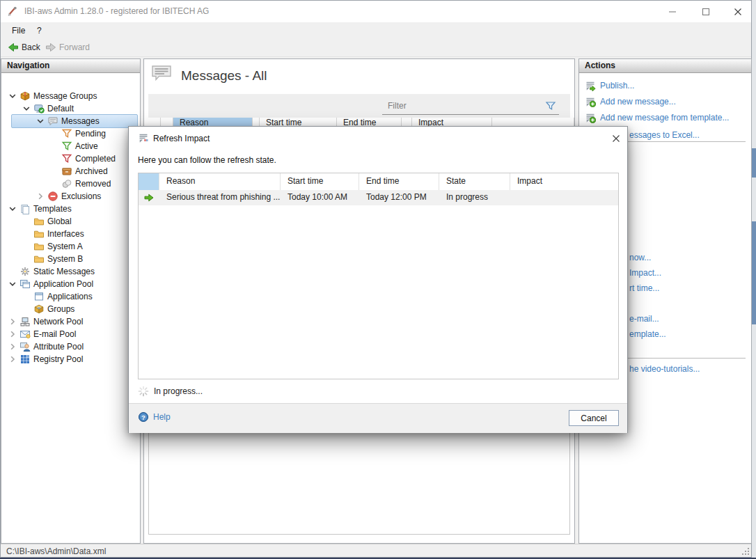 This screenshot has height=559, width=756. Describe the element at coordinates (224, 76) in the screenshot. I see `page-title: Messages - All` at that location.